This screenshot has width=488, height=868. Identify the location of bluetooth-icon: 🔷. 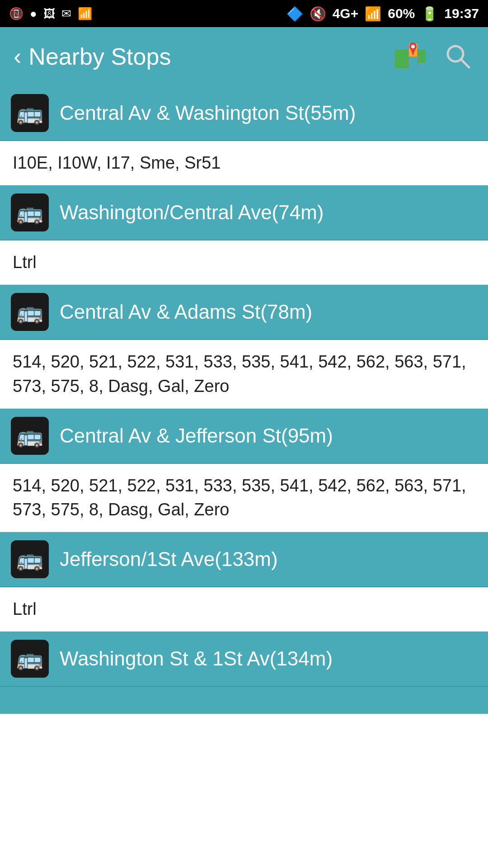
(295, 14).